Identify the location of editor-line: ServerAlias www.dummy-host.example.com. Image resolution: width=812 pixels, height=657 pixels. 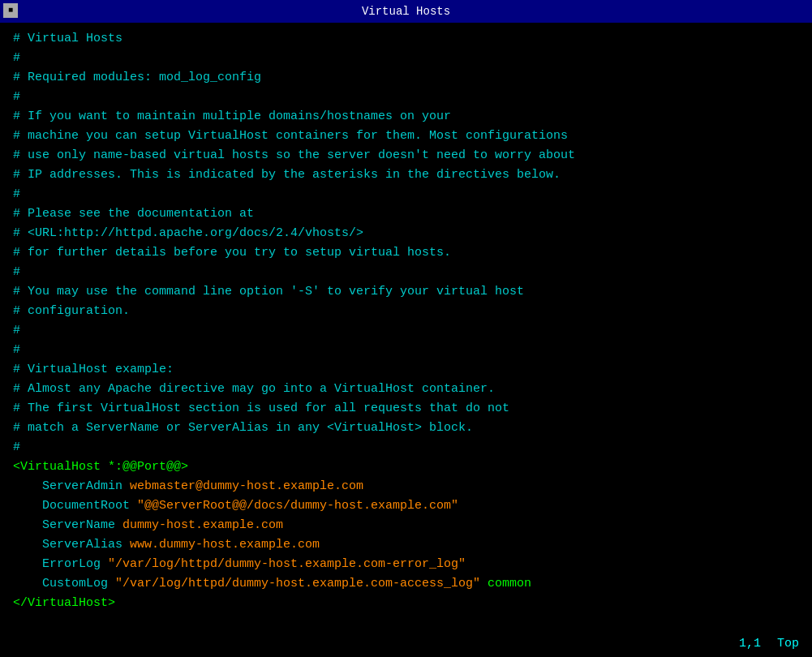
(406, 545).